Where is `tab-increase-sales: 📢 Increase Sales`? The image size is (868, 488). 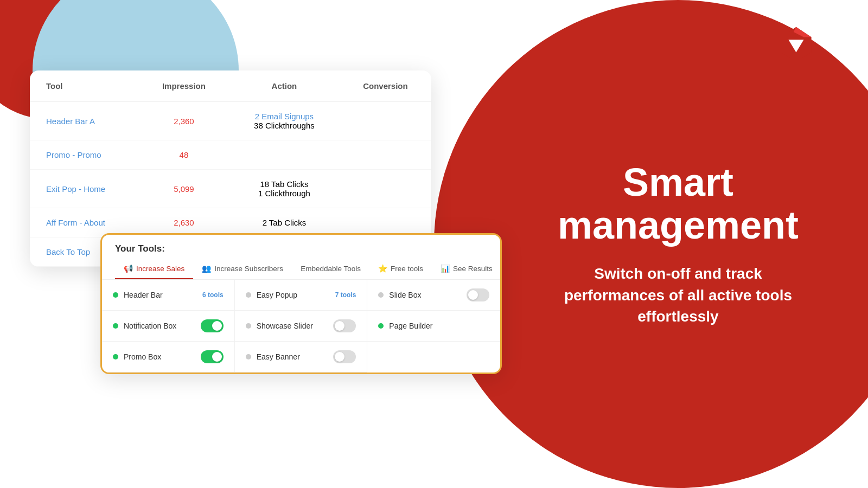
tab-increase-sales: 📢 Increase Sales is located at coordinates (154, 269).